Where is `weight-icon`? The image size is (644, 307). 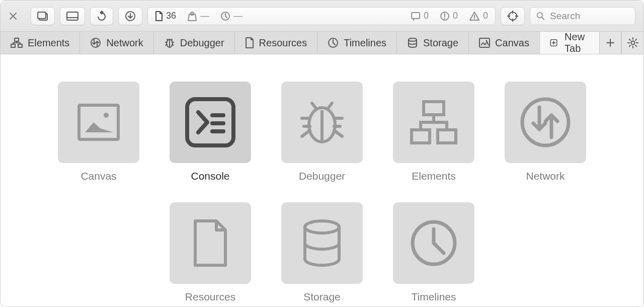
weight-icon is located at coordinates (192, 16).